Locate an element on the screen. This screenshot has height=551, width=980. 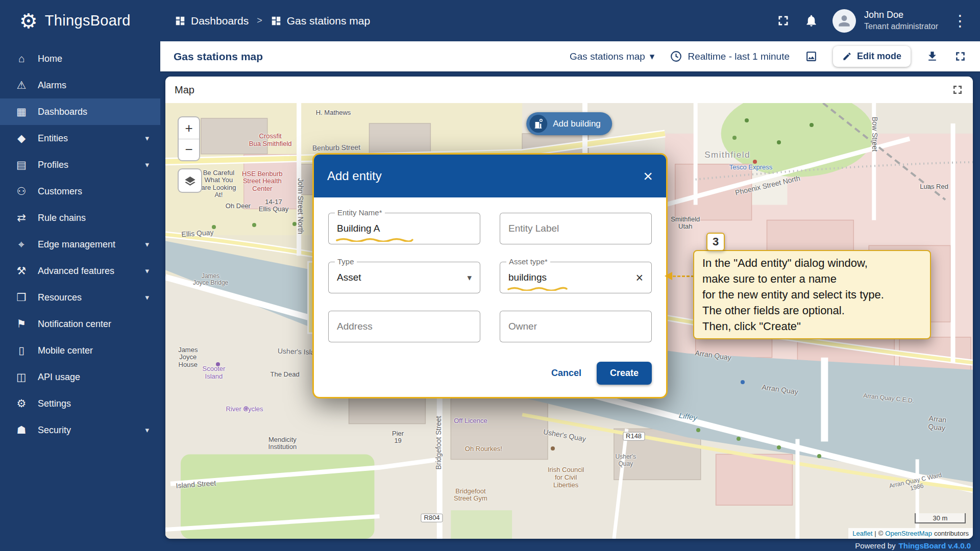
user-avatar is located at coordinates (844, 21).